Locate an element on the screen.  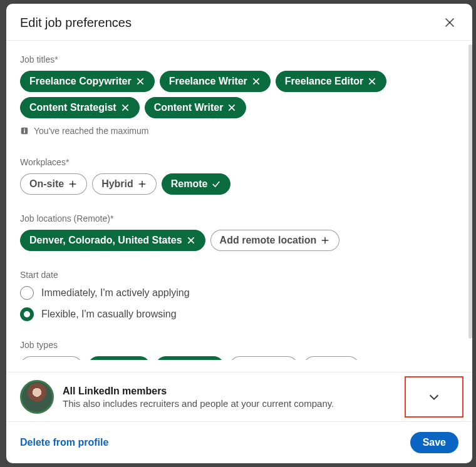
job-title-pill: Content Strategist is located at coordinates (80, 108).